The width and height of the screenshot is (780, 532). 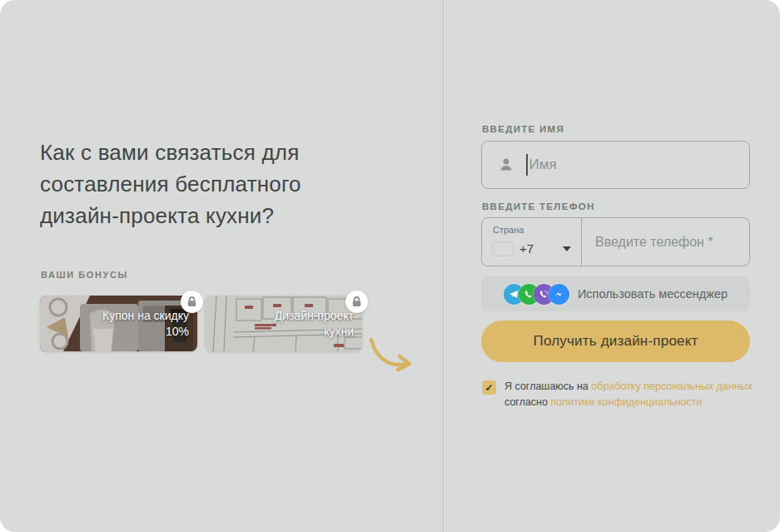 What do you see at coordinates (532, 241) in the screenshot?
I see `country-select: Страна +7` at bounding box center [532, 241].